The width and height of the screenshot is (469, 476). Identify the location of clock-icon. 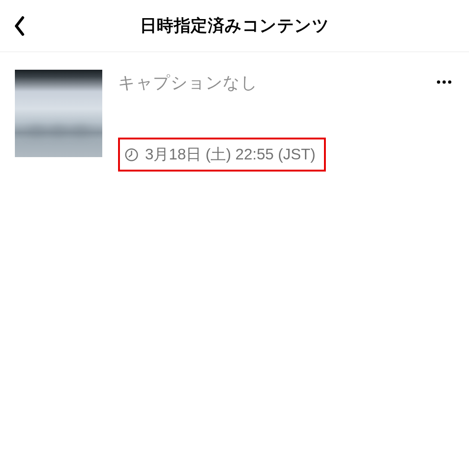
(132, 155).